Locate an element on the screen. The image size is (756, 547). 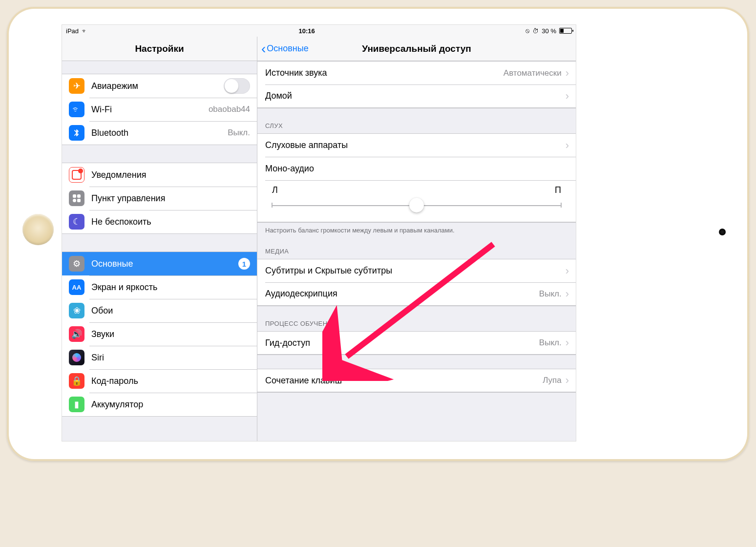
passcode-icon: 🔒 is located at coordinates (77, 381).